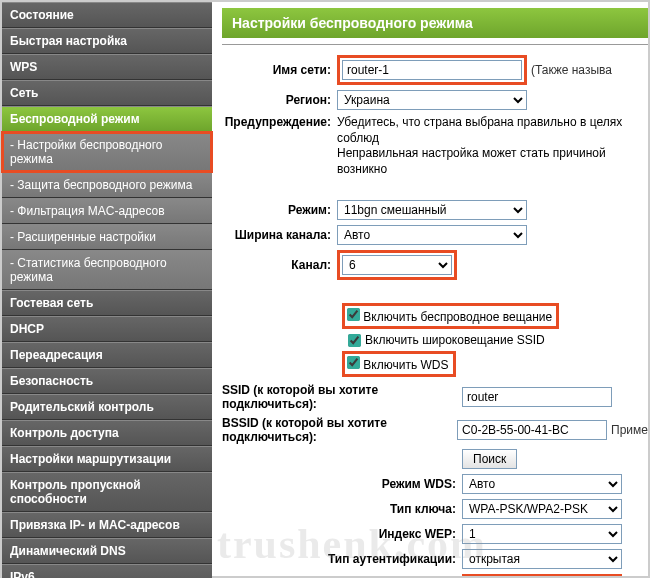 The height and width of the screenshot is (578, 650). Describe the element at coordinates (490, 459) in the screenshot. I see `search-button: Поиск` at that location.